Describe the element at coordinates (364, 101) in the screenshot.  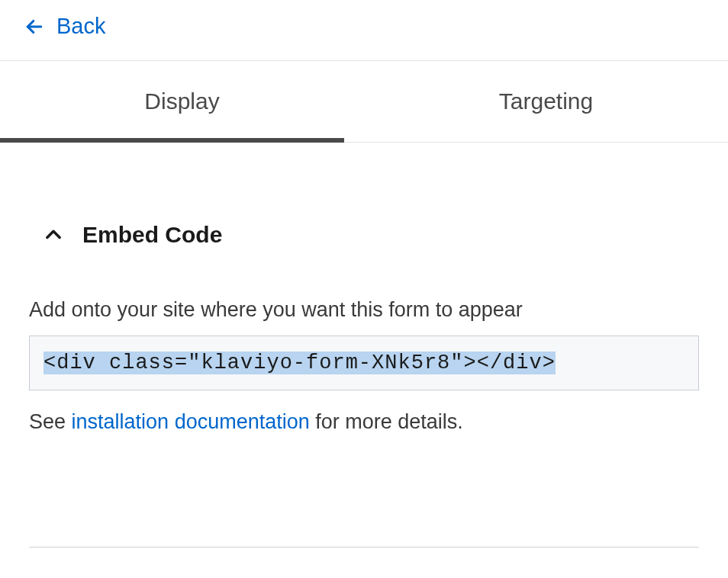
I see `tab-bar: Display Targeting` at that location.